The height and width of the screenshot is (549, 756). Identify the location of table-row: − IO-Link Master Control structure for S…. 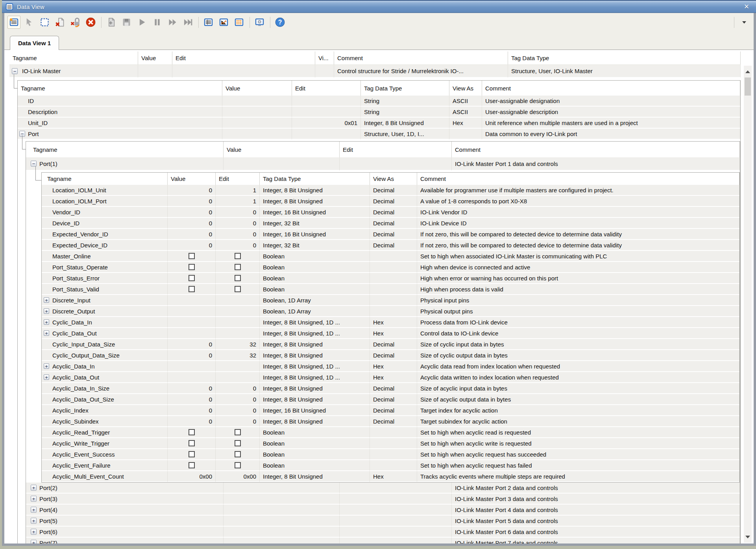
(375, 72).